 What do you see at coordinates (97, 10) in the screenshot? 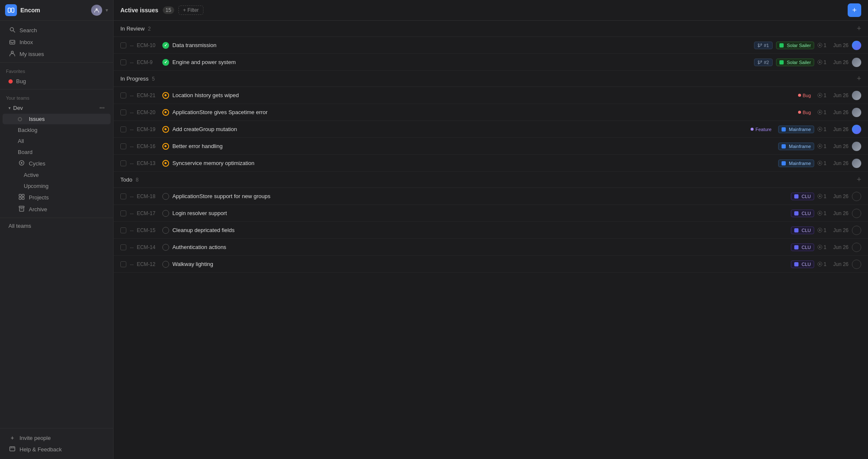
I see `workspace-avatar` at bounding box center [97, 10].